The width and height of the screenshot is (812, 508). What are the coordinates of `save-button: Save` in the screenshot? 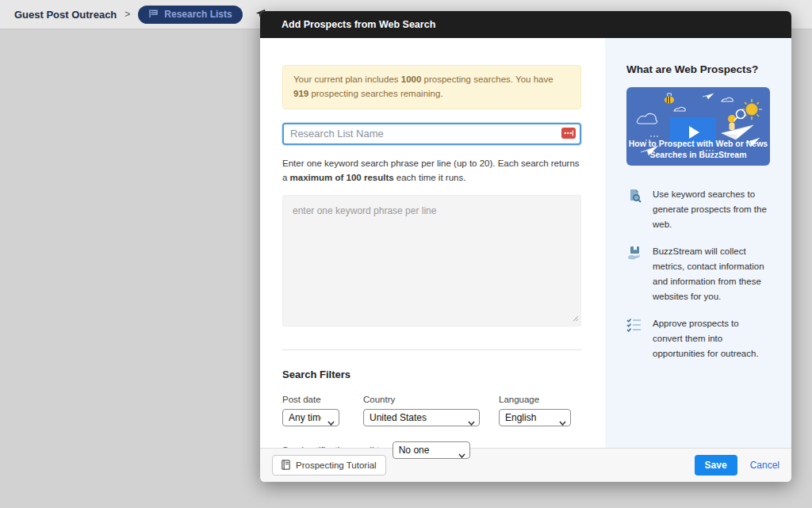 It's located at (716, 465).